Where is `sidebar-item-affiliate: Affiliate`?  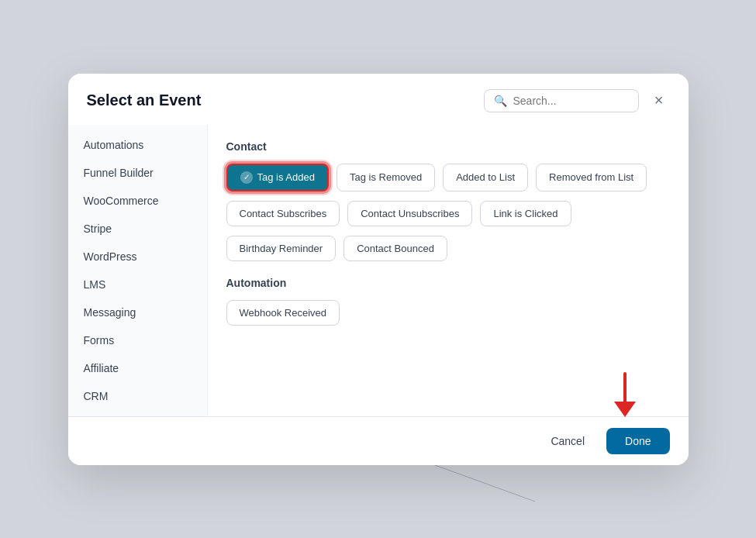
sidebar-item-affiliate: Affiliate is located at coordinates (138, 368).